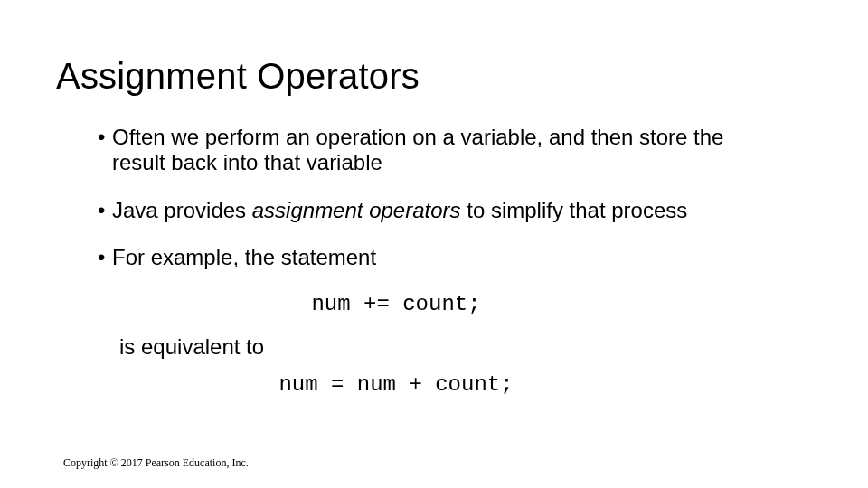  I want to click on bullet-item: For example, the statement, so click(423, 258).